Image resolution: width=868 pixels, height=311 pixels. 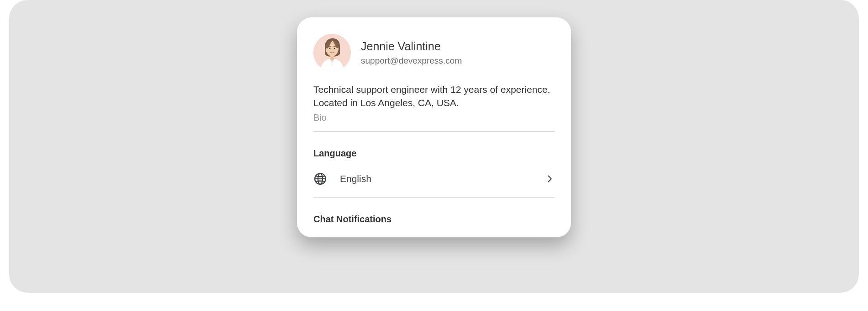 What do you see at coordinates (332, 53) in the screenshot?
I see `avatar-image` at bounding box center [332, 53].